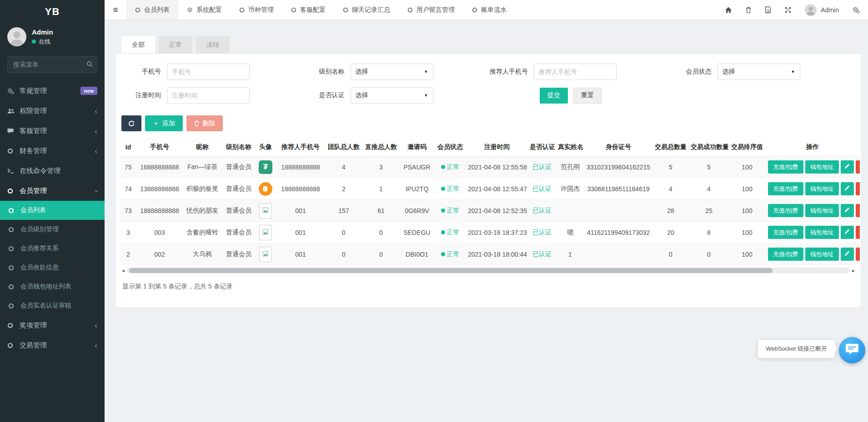 This screenshot has height=422, width=868. What do you see at coordinates (131, 124) in the screenshot?
I see `refresh-button` at bounding box center [131, 124].